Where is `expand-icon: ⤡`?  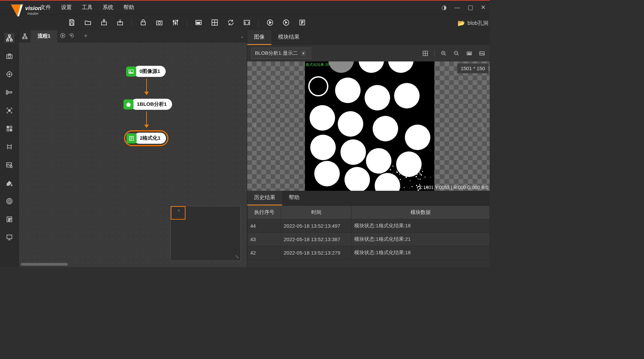
expand-icon: ⤡ is located at coordinates (237, 257).